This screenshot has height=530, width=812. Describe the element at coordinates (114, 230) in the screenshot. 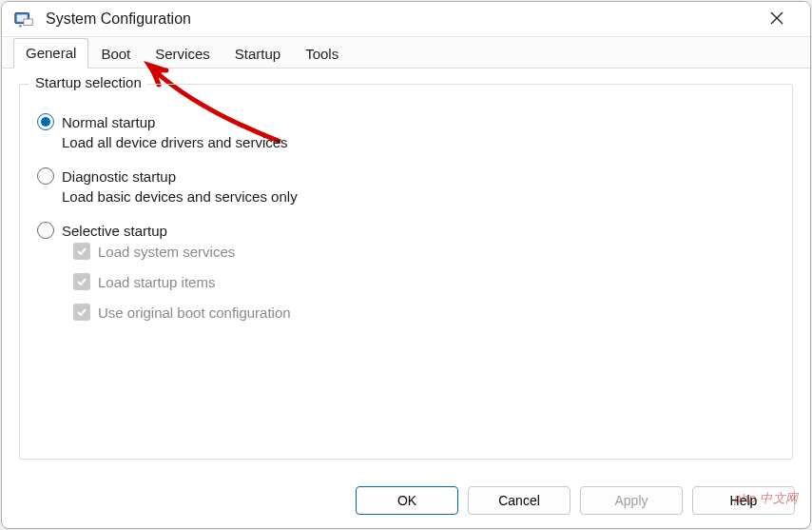

I see `radio-label: Selective startup` at that location.